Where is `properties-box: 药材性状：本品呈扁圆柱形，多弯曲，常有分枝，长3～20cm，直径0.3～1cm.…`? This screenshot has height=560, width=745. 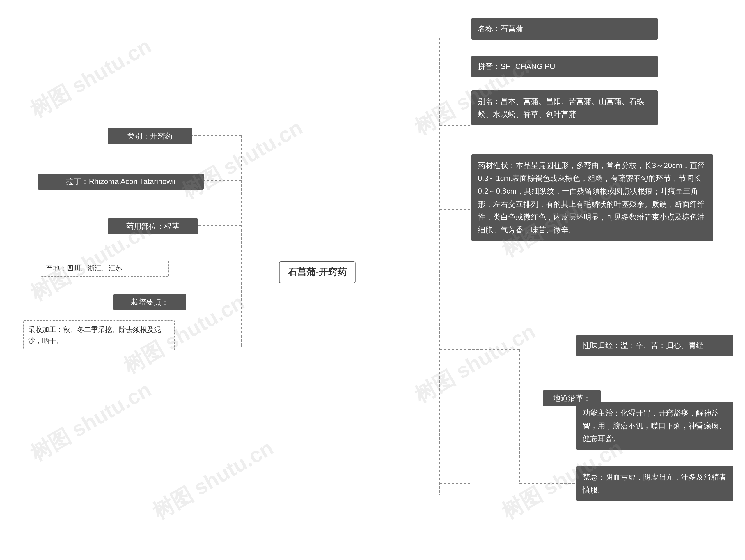 properties-box: 药材性状：本品呈扁圆柱形，多弯曲，常有分枝，长3～20cm，直径0.3～1cm.… is located at coordinates (592, 197).